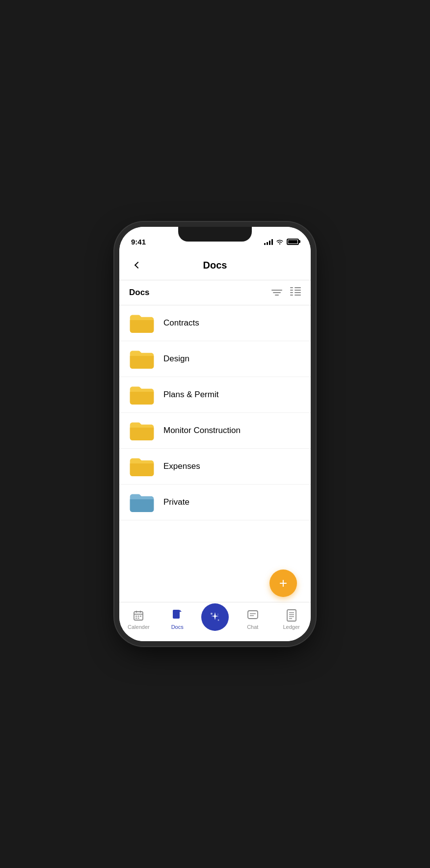  I want to click on folder-name: Design, so click(177, 359).